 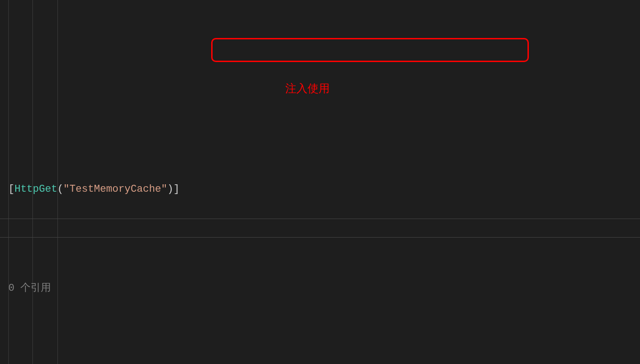 What do you see at coordinates (320, 237) in the screenshot?
I see `current-line-marker-bottom` at bounding box center [320, 237].